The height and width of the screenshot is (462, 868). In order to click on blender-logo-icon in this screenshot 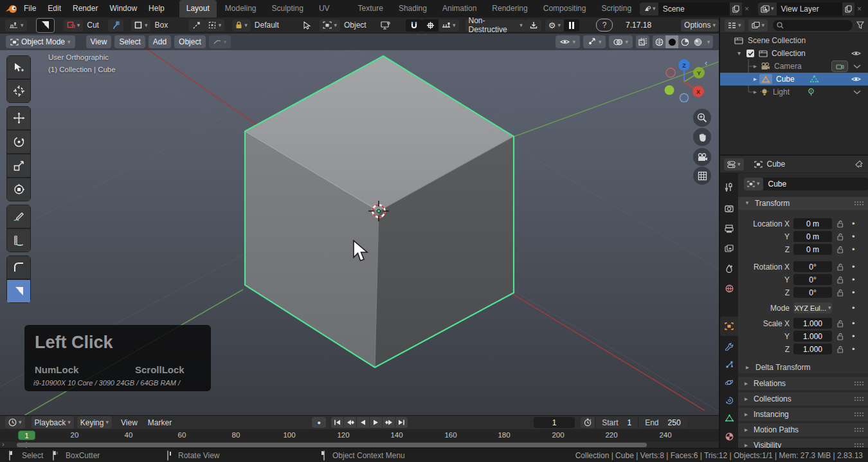, I will do `click(12, 9)`.